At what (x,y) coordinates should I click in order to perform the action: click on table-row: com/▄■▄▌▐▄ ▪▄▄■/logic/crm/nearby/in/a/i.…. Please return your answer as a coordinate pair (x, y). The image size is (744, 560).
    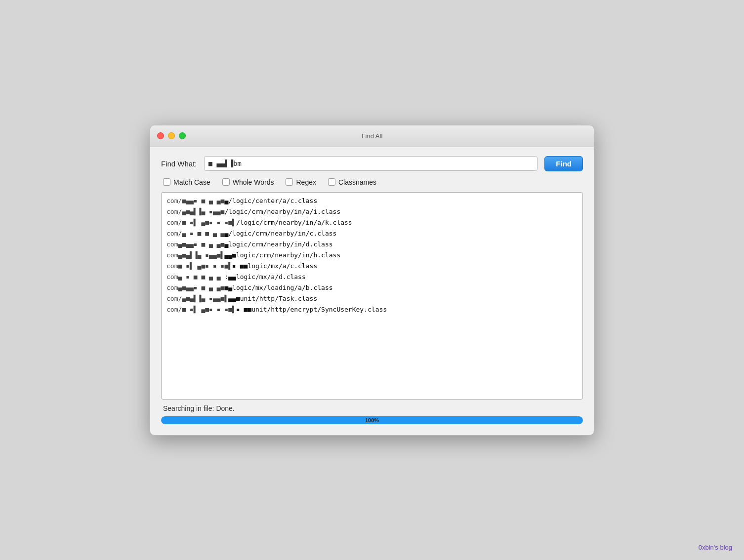
    Looking at the image, I should click on (372, 212).